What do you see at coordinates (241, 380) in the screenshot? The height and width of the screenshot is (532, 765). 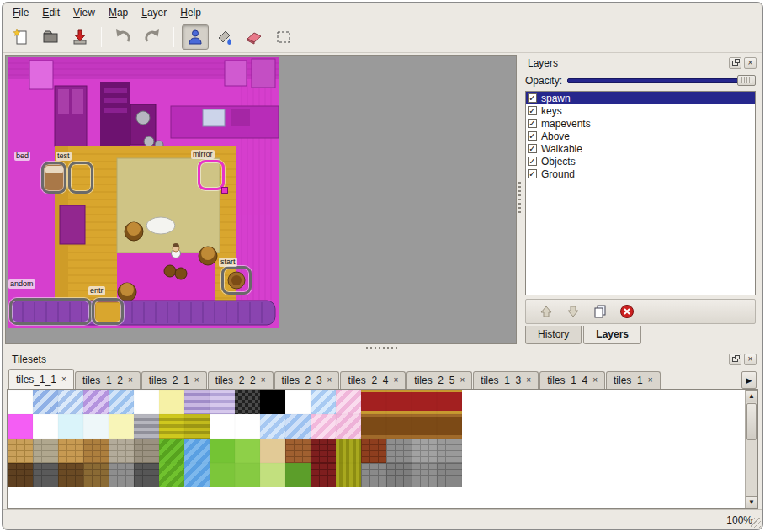 I see `tileset-tab-tiles_2_2: tiles_2_2×` at bounding box center [241, 380].